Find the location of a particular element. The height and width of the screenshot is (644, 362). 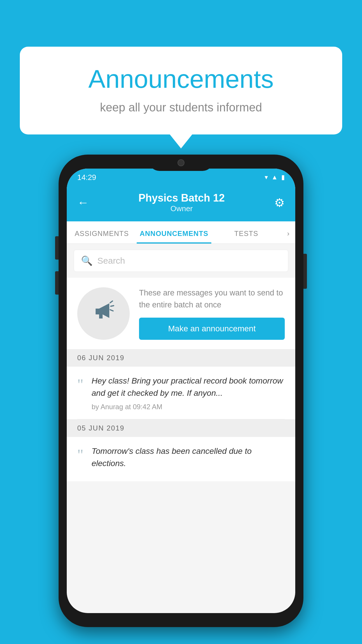

status-bar: 14:29 ▾ ▲ ▮ is located at coordinates (181, 177).